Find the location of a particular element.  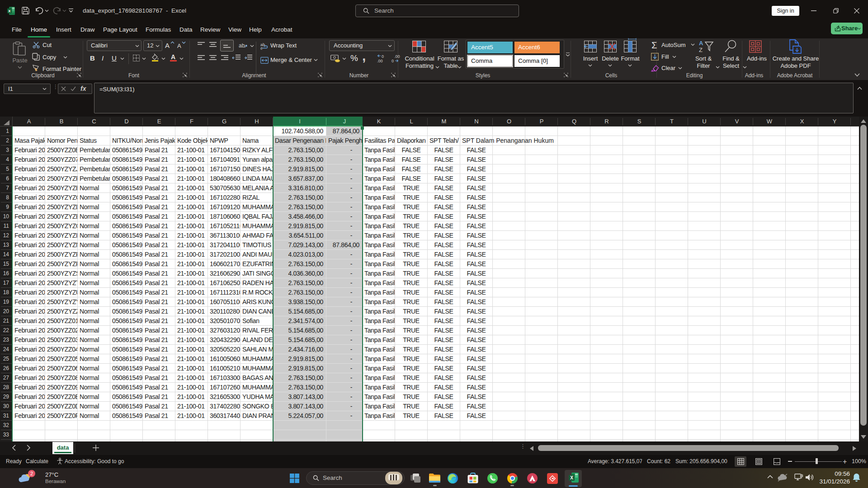

svg-text: A is located at coordinates (701, 43).